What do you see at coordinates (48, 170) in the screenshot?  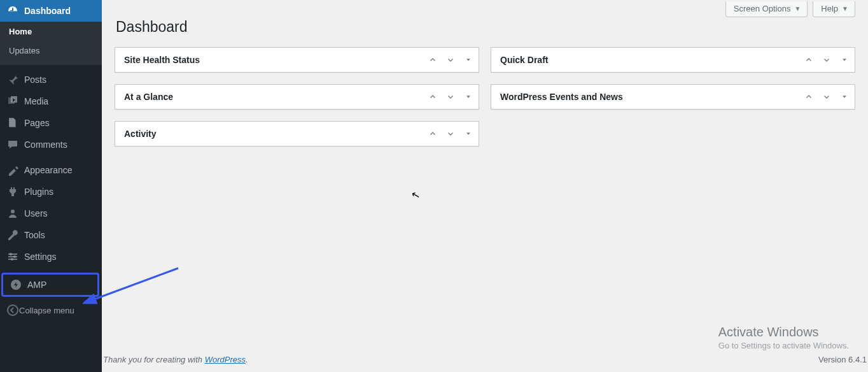 I see `sidebar-item-label: Appearance` at bounding box center [48, 170].